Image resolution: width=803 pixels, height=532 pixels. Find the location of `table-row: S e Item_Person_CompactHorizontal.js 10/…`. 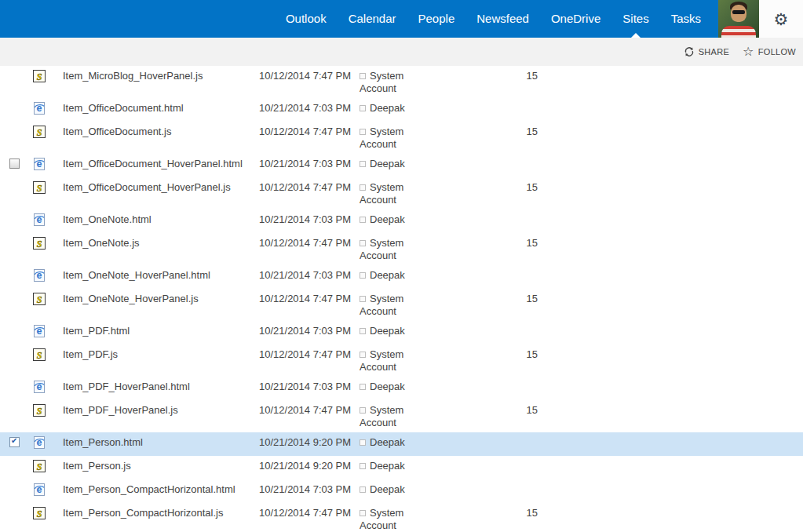

table-row: S e Item_Person_CompactHorizontal.js 10/… is located at coordinates (402, 518).